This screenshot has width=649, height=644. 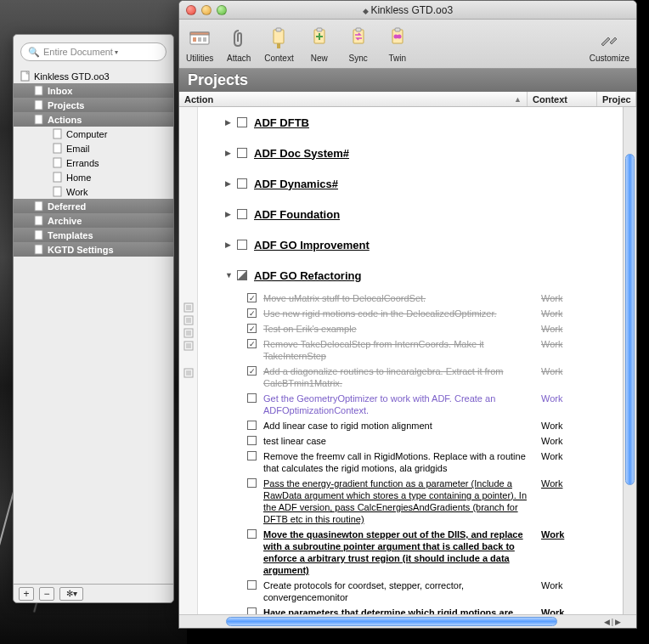 What do you see at coordinates (78, 149) in the screenshot?
I see `outline-item-label: Email` at bounding box center [78, 149].